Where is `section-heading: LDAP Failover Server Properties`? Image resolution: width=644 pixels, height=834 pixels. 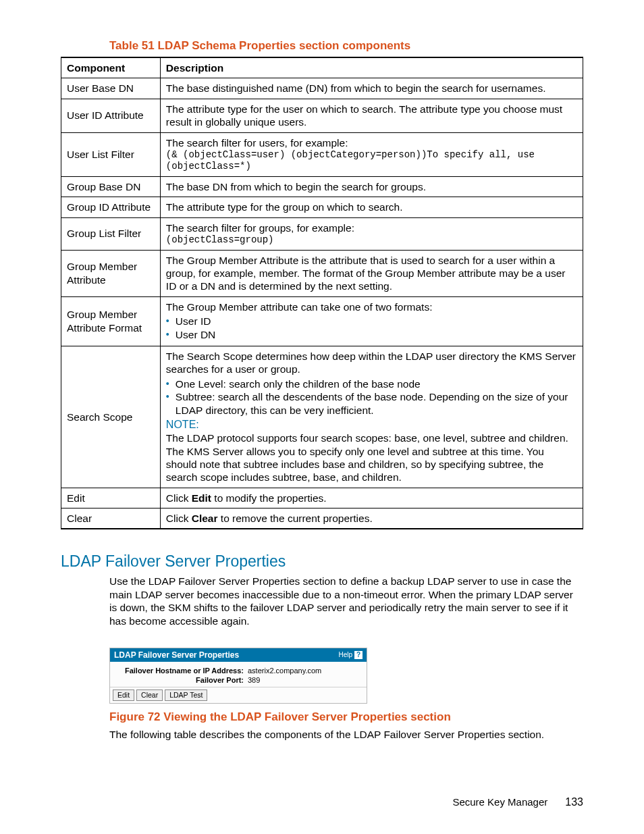
section-heading: LDAP Failover Server Properties is located at coordinates (322, 562).